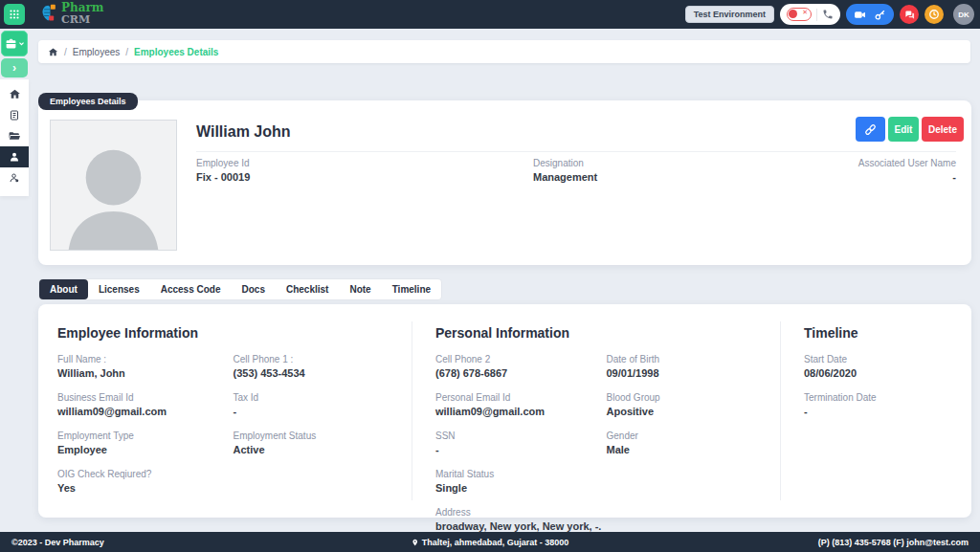 This screenshot has width=980, height=552. What do you see at coordinates (113, 186) in the screenshot?
I see `employee-photo-placeholder` at bounding box center [113, 186].